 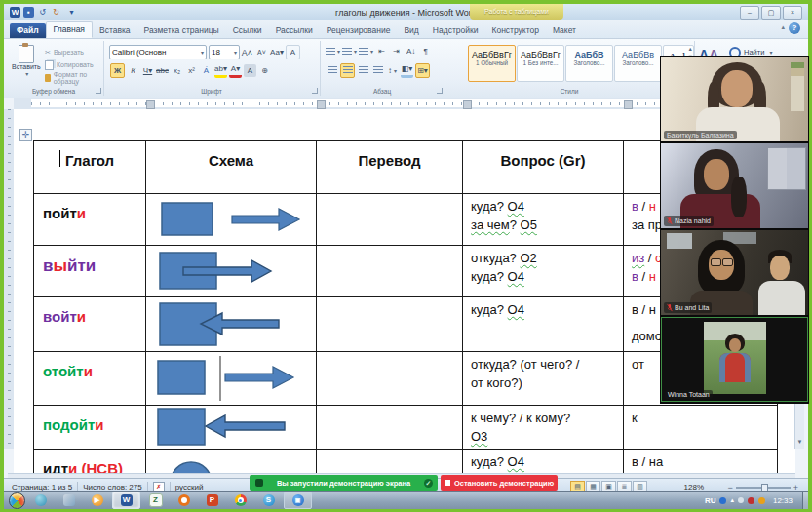 I want to click on tab-table-layout: Макет, so click(x=564, y=31).